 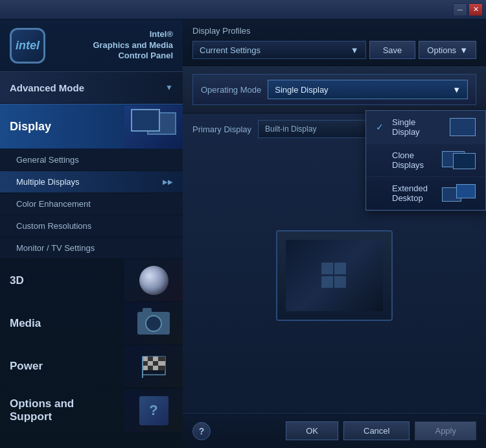 What do you see at coordinates (381, 127) in the screenshot?
I see `check-icon: ✓` at bounding box center [381, 127].